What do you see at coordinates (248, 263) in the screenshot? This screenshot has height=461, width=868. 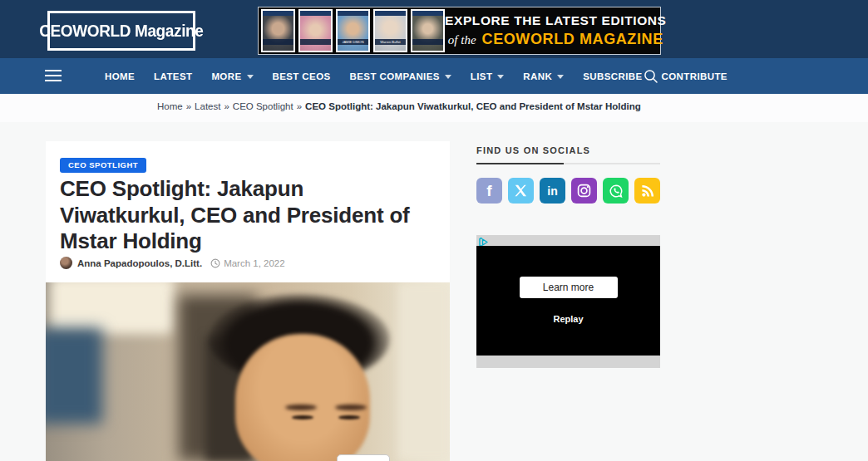 I see `publish-date-wrap: March 1, 2022` at bounding box center [248, 263].